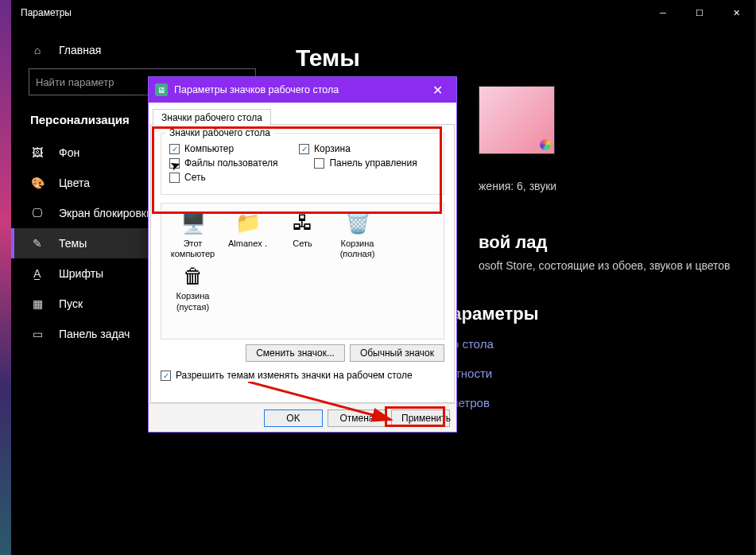 The image size is (756, 555). Describe the element at coordinates (188, 177) in the screenshot. I see `checkbox-network: Сеть` at that location.